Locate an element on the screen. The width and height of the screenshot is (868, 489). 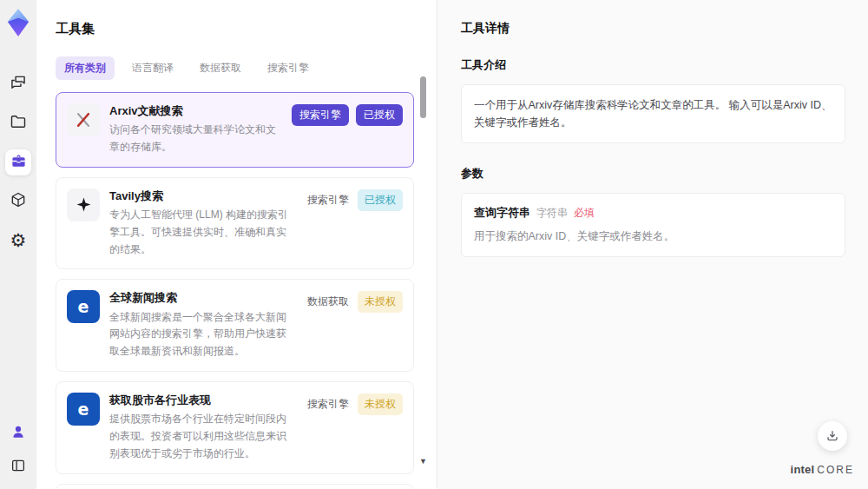
params-list: 查询字符串 字符串 必填 用于搜索的Arxiv ID、关键字或作者姓名。 is located at coordinates (653, 225).